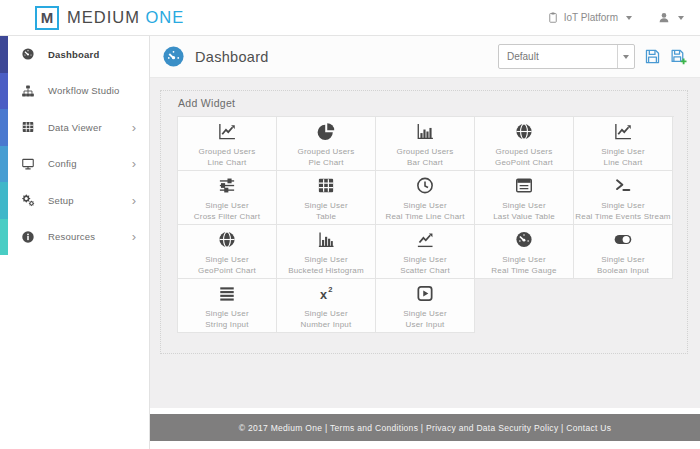 This screenshot has height=449, width=700. Describe the element at coordinates (623, 218) in the screenshot. I see `widget-name-label: Real Time Events Stream` at that location.